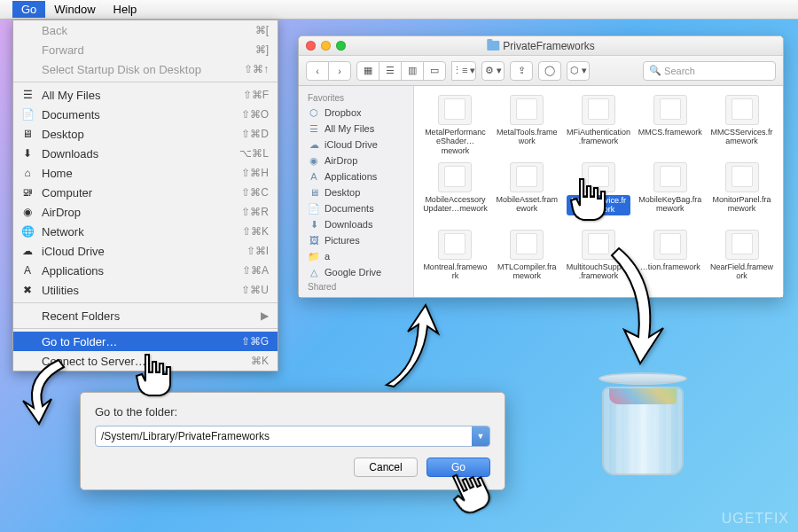 This screenshot has height=532, width=798. I want to click on list-view-button: ☰, so click(390, 71).